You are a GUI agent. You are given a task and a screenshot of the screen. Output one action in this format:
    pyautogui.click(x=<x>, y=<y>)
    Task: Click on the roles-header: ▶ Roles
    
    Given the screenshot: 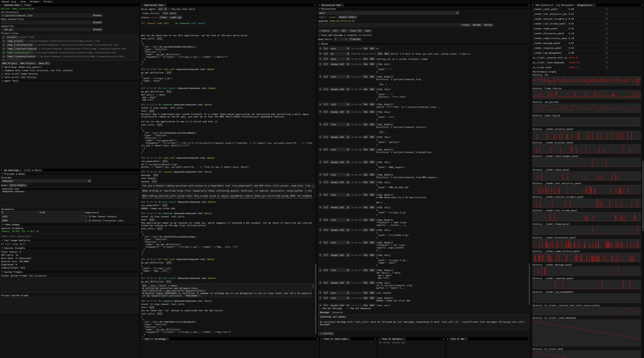 What is the action you would take?
    pyautogui.click(x=424, y=44)
    